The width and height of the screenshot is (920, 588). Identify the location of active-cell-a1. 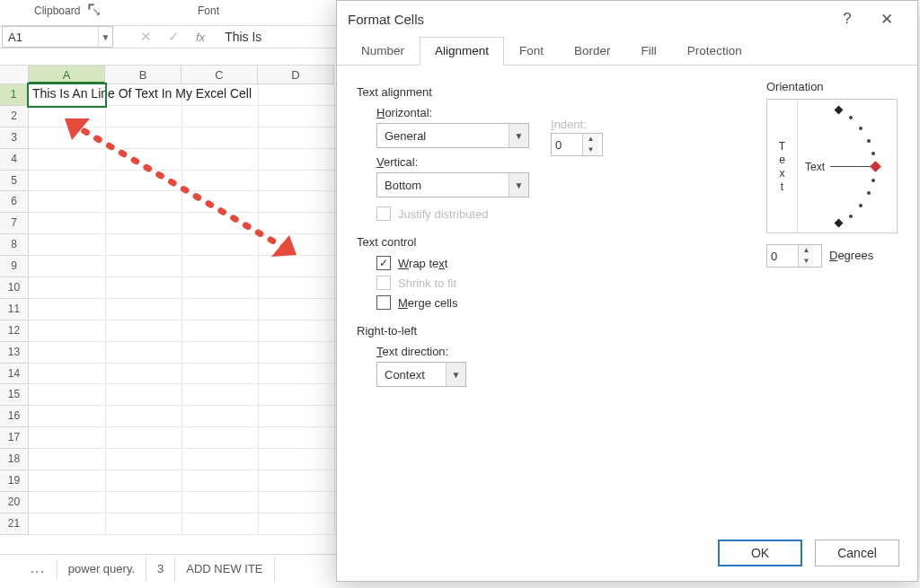
(66, 95).